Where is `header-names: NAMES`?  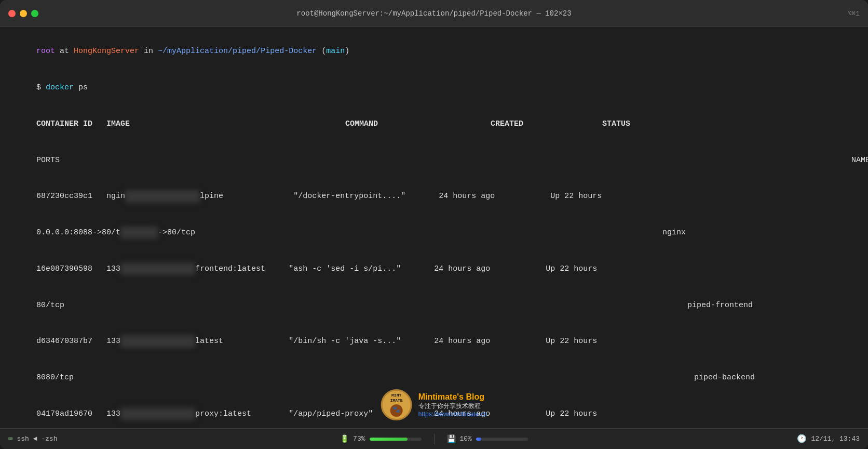 header-names: NAMES is located at coordinates (860, 160).